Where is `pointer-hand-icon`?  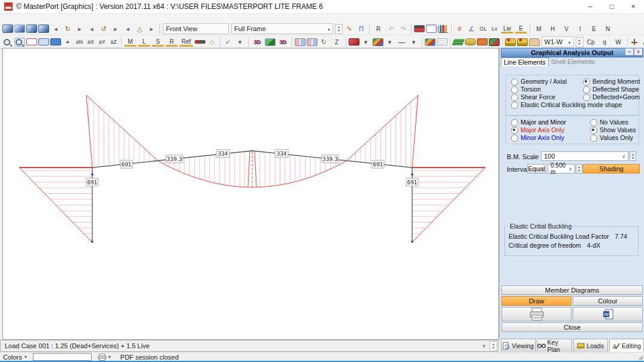 pointer-hand-icon is located at coordinates (534, 42).